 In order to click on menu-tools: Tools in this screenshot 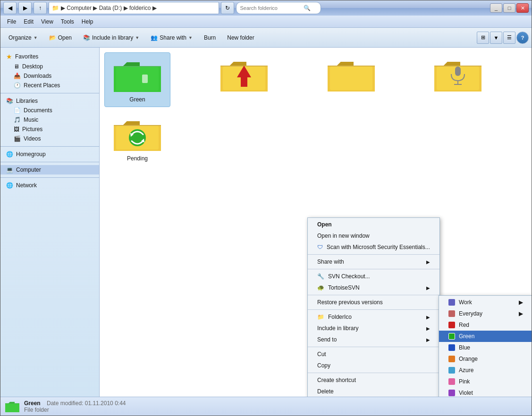, I will do `click(68, 22)`.